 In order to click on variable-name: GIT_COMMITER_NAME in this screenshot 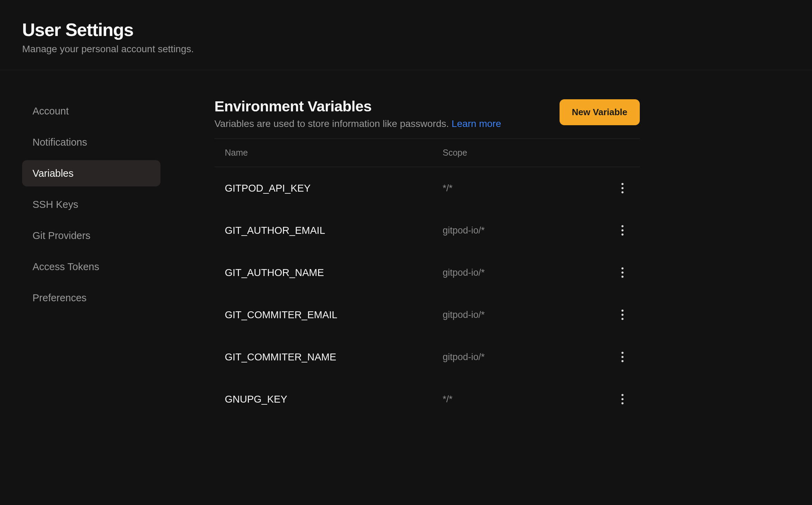, I will do `click(334, 357)`.